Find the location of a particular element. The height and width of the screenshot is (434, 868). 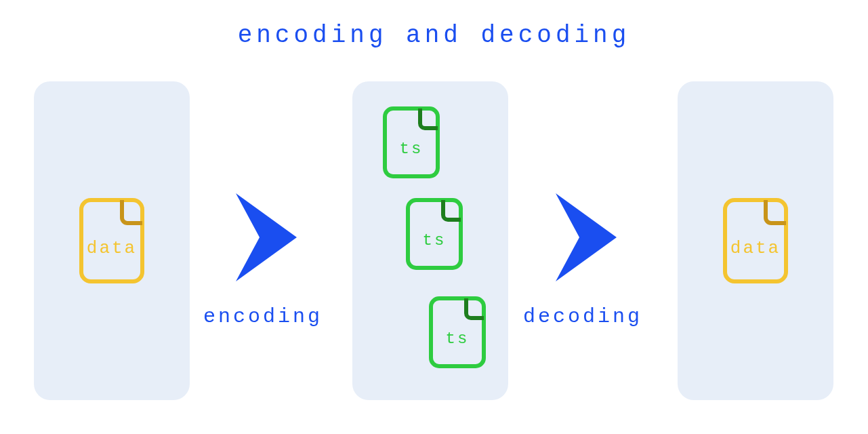

file-label-ts-1: ts is located at coordinates (412, 149).